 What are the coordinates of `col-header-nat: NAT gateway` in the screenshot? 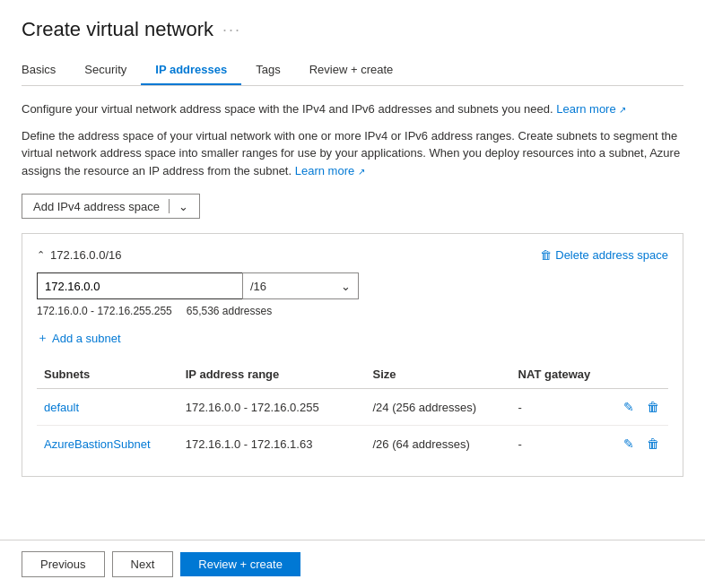 It's located at (563, 375).